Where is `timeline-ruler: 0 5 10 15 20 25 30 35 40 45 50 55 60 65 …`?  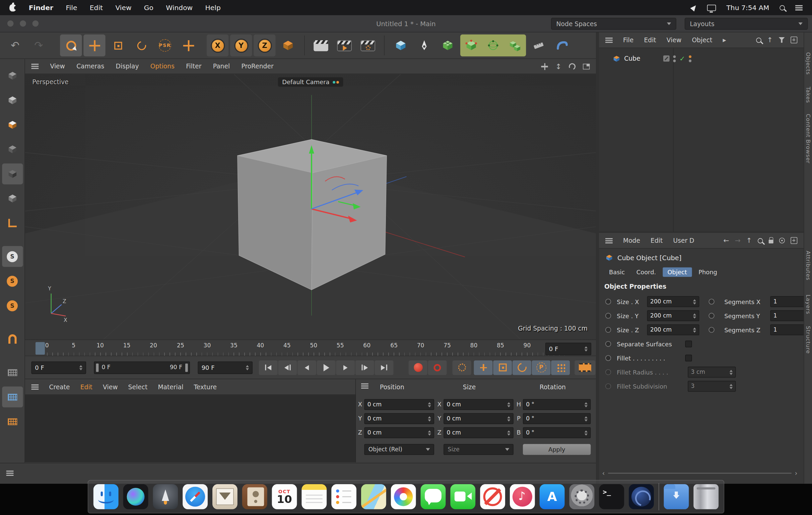
timeline-ruler: 0 5 10 15 20 25 30 35 40 45 50 55 60 65 … is located at coordinates (311, 348).